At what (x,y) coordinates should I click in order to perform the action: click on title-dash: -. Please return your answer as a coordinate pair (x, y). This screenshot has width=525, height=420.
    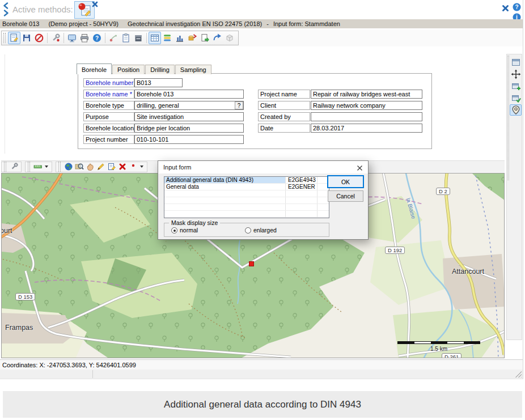
    Looking at the image, I should click on (268, 24).